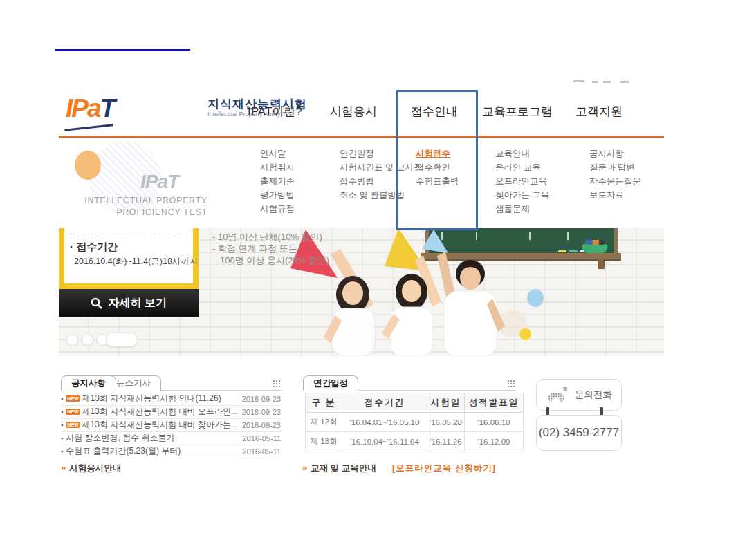 This screenshot has width=747, height=560. I want to click on watermark-text-line1: INTELLECTUAL PROPERTY, so click(142, 200).